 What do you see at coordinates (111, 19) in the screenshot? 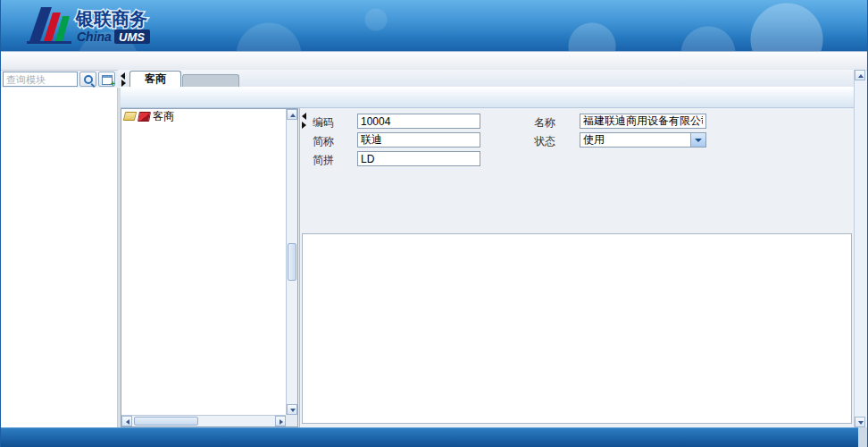
I see `brand-cn-text: 银联商务` at bounding box center [111, 19].